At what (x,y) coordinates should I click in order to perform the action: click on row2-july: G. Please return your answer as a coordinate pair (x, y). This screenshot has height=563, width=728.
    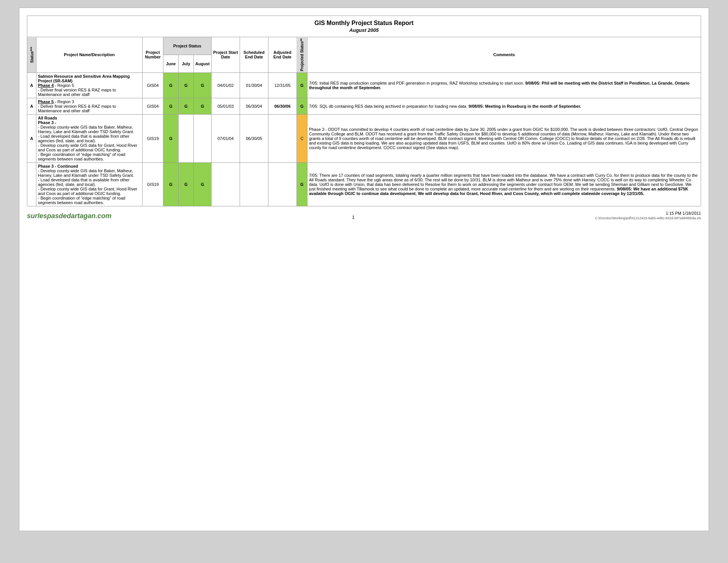
    Looking at the image, I should click on (186, 106).